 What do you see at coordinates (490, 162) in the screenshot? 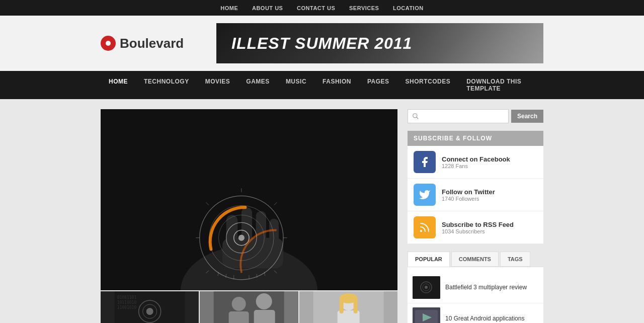
I see `facebook-text: Connect on Facebook 1228 Fans` at bounding box center [490, 162].